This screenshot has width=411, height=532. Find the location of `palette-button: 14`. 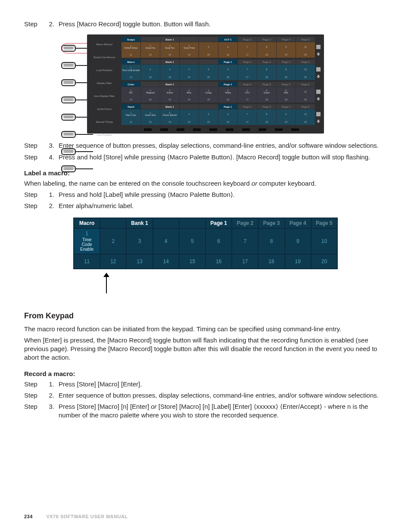

palette-button: 14 is located at coordinates (189, 100).